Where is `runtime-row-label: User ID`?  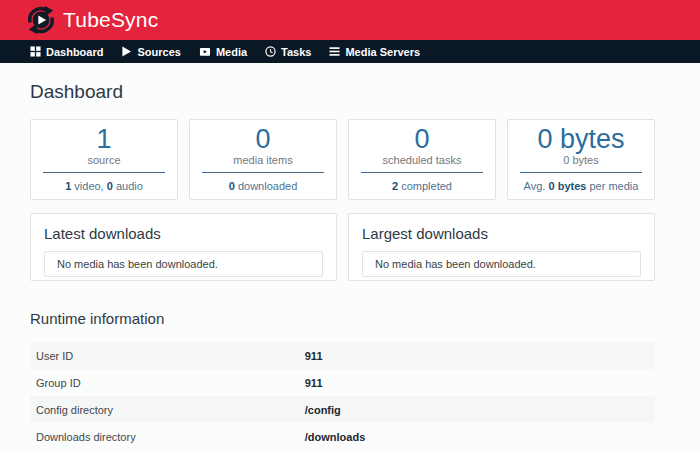 runtime-row-label: User ID is located at coordinates (164, 356).